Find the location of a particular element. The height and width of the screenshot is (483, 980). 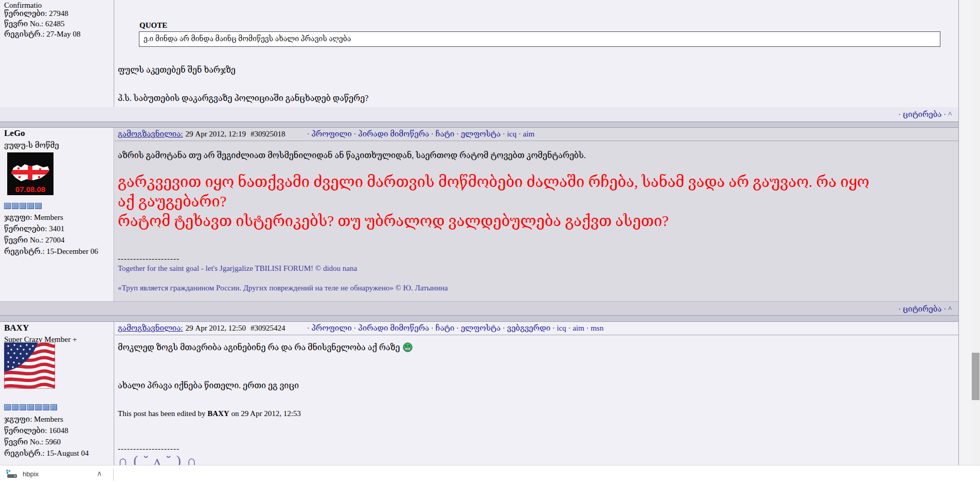

user-stat-row: წერილები: 16048 is located at coordinates (46, 430).